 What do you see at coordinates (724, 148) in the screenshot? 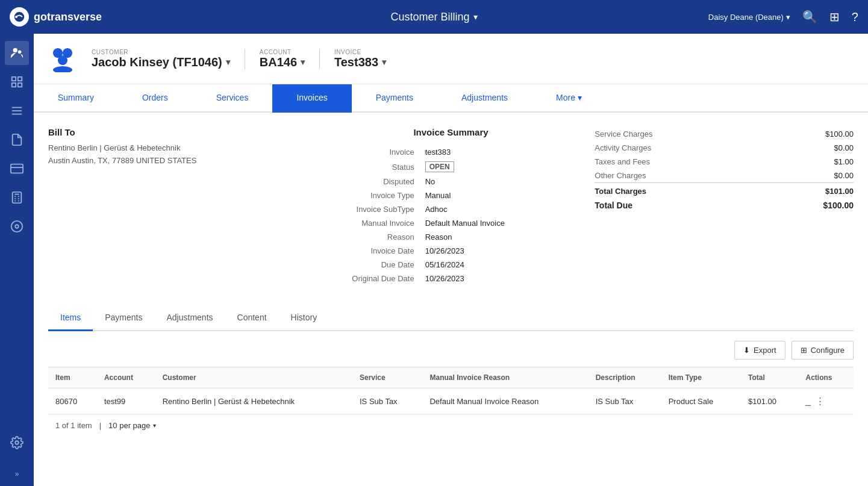
I see `activity-charges-row: Activity Charges $0.00` at bounding box center [724, 148].